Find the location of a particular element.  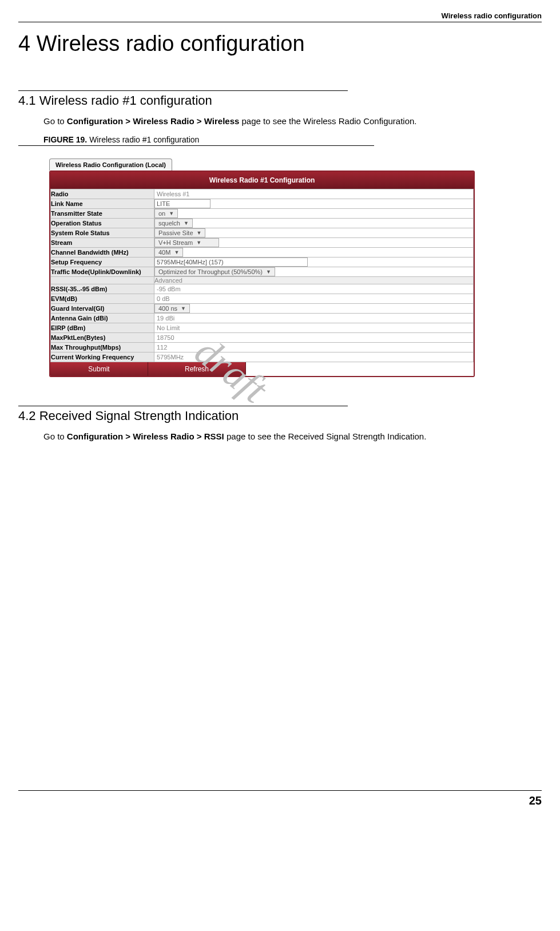

section-42-body: Go to Configuration > Wireless Radio > R… is located at coordinates (293, 436).